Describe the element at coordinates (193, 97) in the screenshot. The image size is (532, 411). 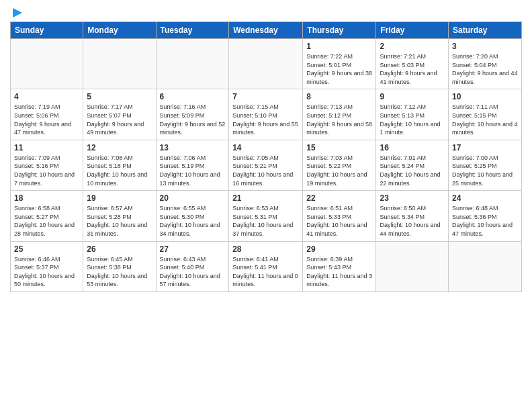
I see `day-number: 6` at that location.